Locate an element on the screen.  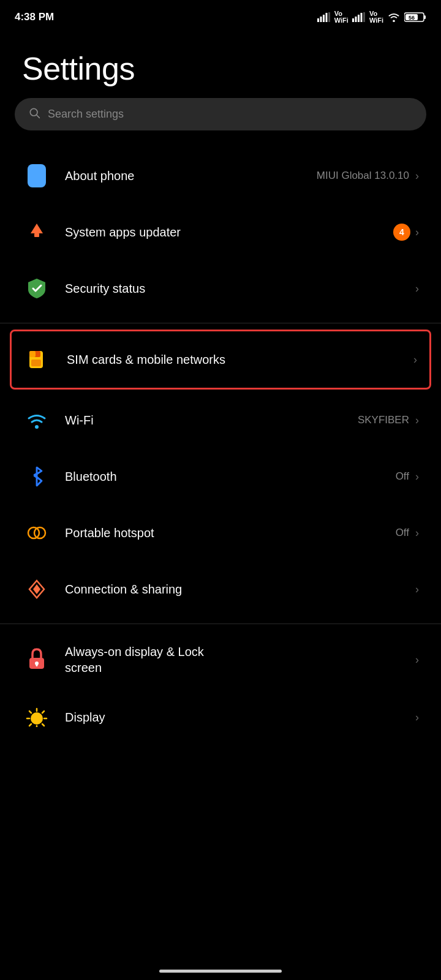
bluetooth-label: Bluetooth is located at coordinates (230, 477).